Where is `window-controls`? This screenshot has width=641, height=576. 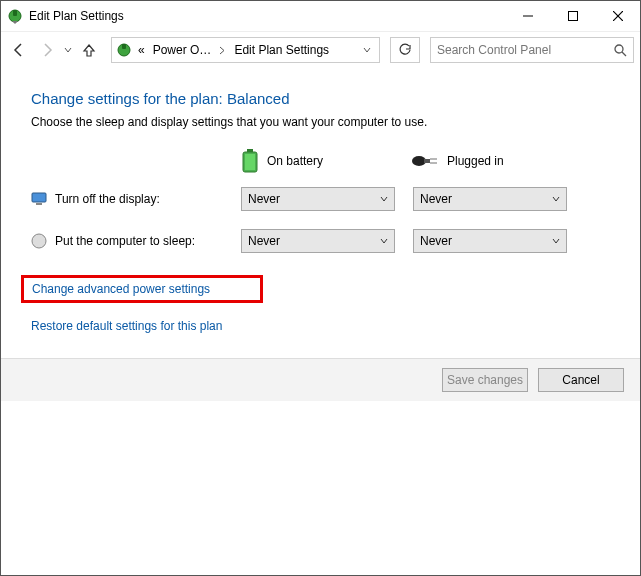
window-controls is located at coordinates (572, 16).